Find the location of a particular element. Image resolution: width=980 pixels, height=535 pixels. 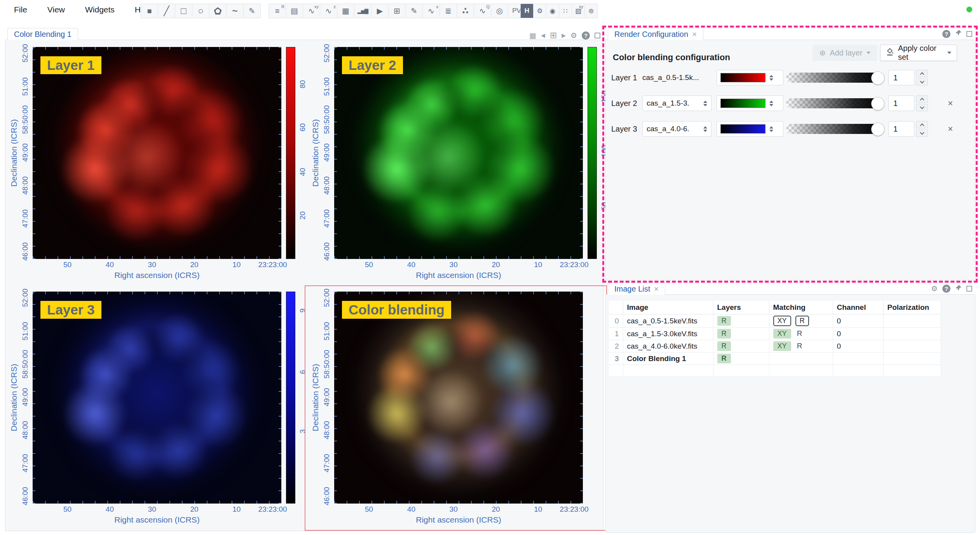

col-channel: Channel is located at coordinates (858, 307).